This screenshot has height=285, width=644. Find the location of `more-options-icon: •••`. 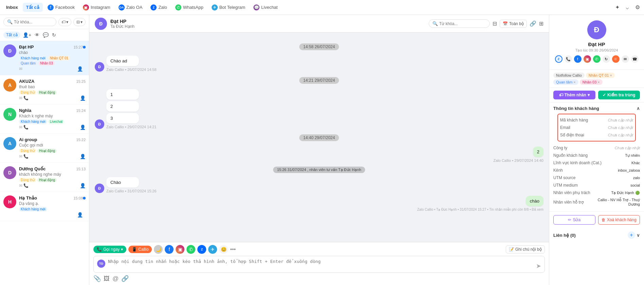

more-options-icon: ••• is located at coordinates (233, 249).